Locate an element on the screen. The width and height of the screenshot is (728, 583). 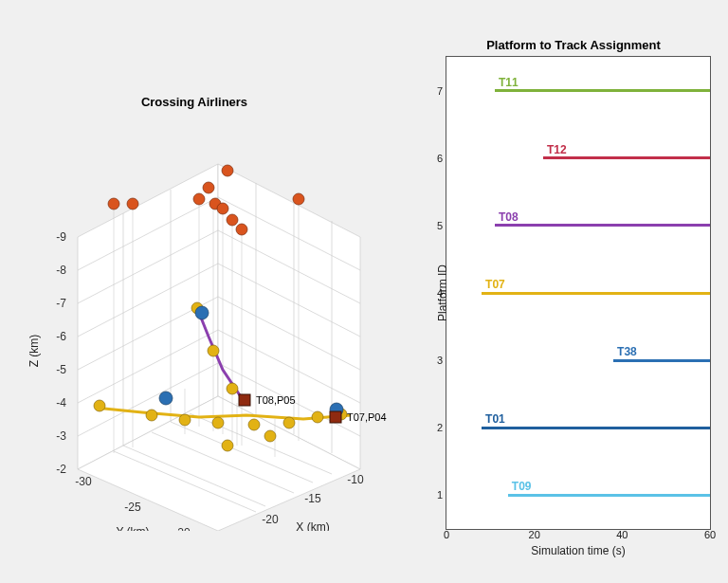
x-axis-label: X (km) is located at coordinates (313, 525).